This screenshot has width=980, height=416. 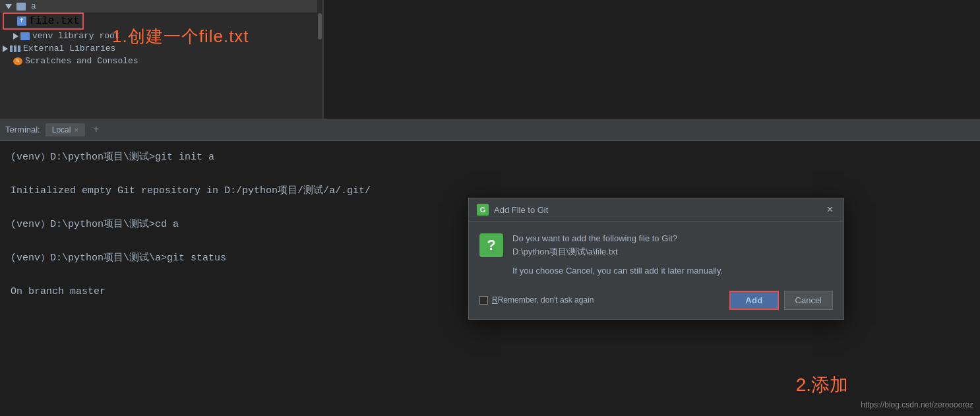 What do you see at coordinates (754, 301) in the screenshot?
I see `add-button: Add` at bounding box center [754, 301].